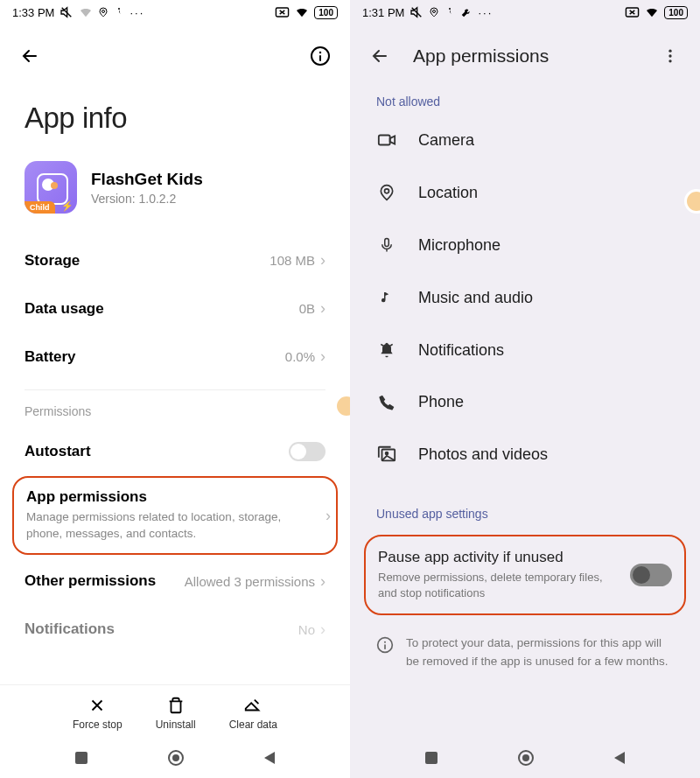 The height and width of the screenshot is (778, 700). What do you see at coordinates (387, 245) in the screenshot?
I see `microphone-icon` at bounding box center [387, 245].